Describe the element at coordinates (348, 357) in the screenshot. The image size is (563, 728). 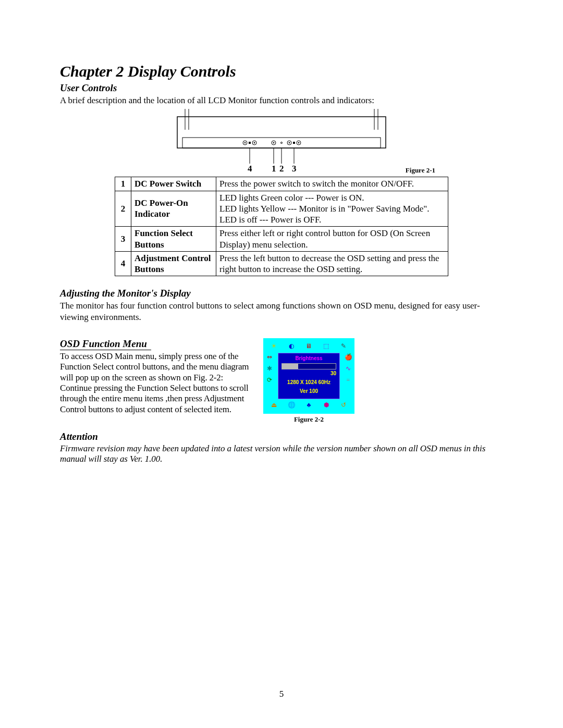
I see `apple-icon: 🍎` at that location.